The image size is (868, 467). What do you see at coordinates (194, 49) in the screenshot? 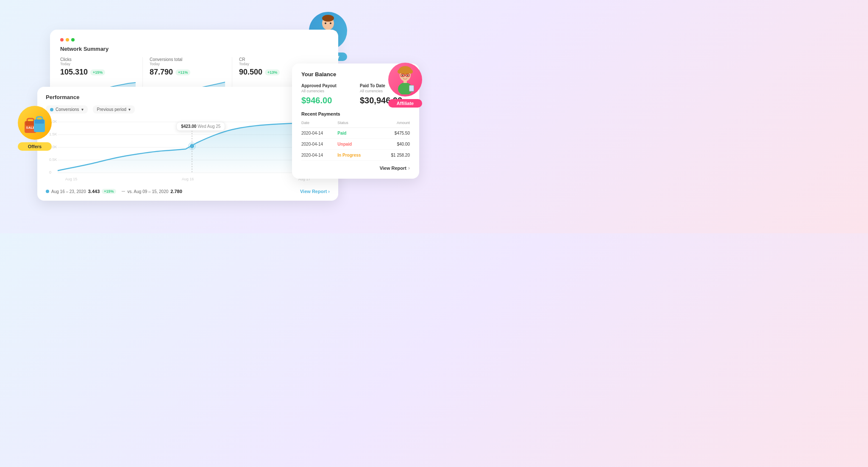
I see `network-summary-title: Network Summary` at bounding box center [194, 49].